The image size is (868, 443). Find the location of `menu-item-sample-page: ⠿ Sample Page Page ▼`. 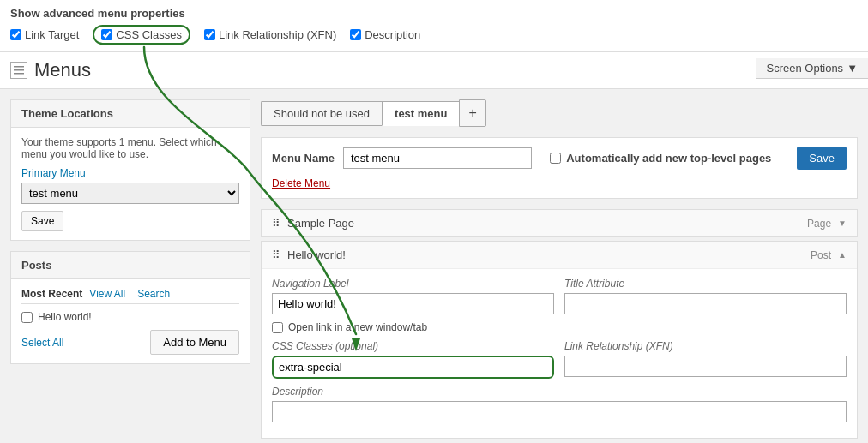

menu-item-sample-page: ⠿ Sample Page Page ▼ is located at coordinates (559, 223).